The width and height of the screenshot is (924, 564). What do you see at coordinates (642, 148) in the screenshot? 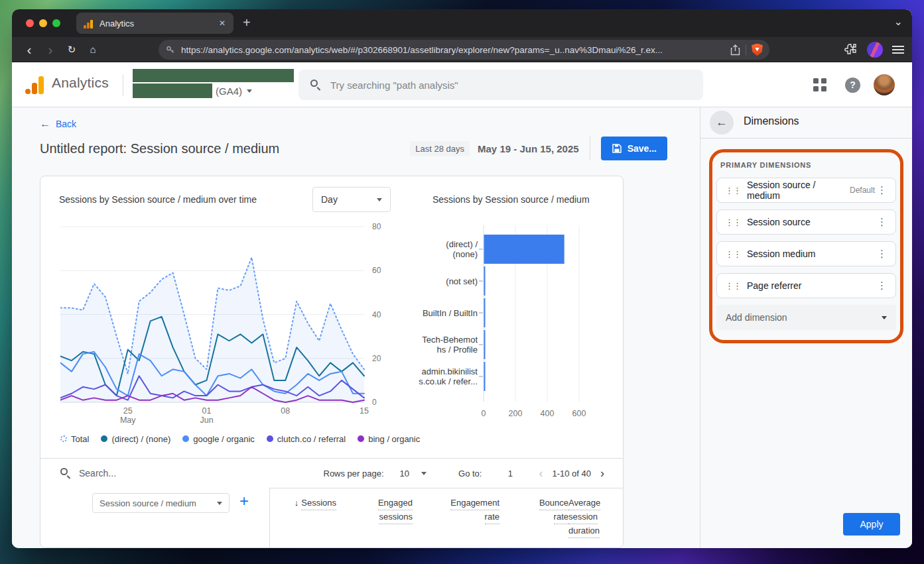
I see `save-label: Save...` at bounding box center [642, 148].